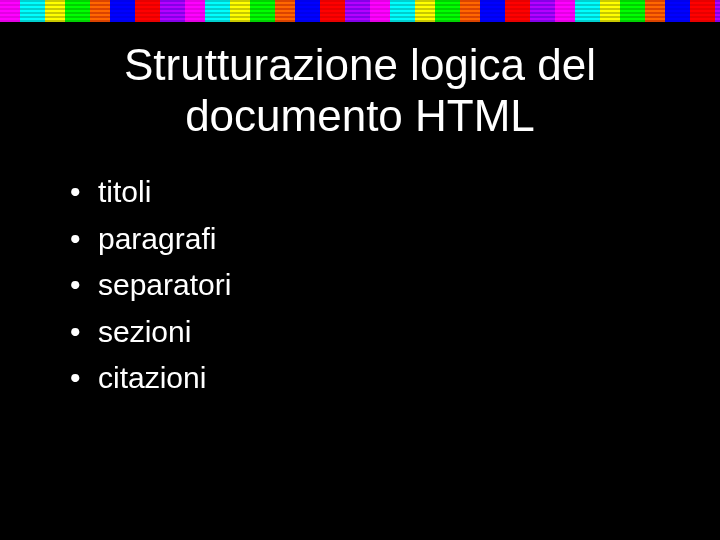 This screenshot has height=540, width=720. What do you see at coordinates (360, 11) in the screenshot?
I see `decorative-banner` at bounding box center [360, 11].